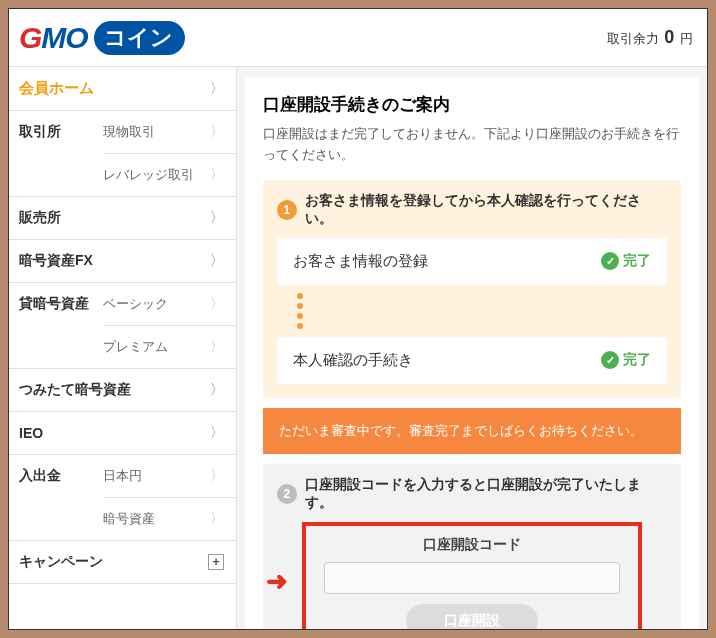 The image size is (716, 638). I want to click on arrow-right-icon: ➜, so click(277, 582).